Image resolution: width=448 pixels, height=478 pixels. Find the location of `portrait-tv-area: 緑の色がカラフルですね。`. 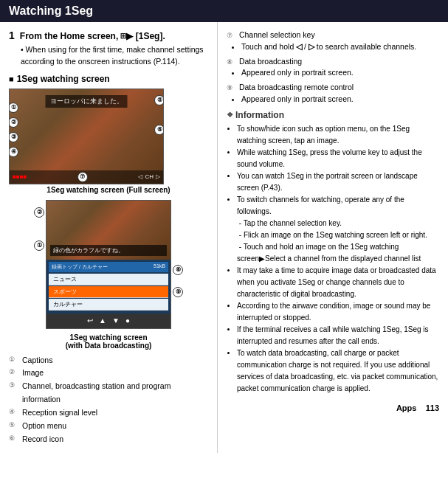

portrait-tv-area: 緑の色がカラフルですね。 is located at coordinates (108, 230).